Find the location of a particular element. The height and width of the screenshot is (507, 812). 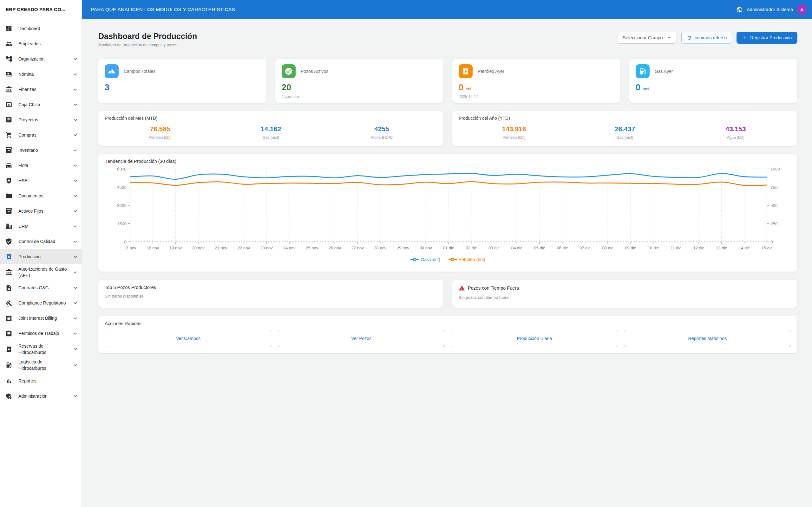

topbar-right: Administrador Sistema A is located at coordinates (772, 9).